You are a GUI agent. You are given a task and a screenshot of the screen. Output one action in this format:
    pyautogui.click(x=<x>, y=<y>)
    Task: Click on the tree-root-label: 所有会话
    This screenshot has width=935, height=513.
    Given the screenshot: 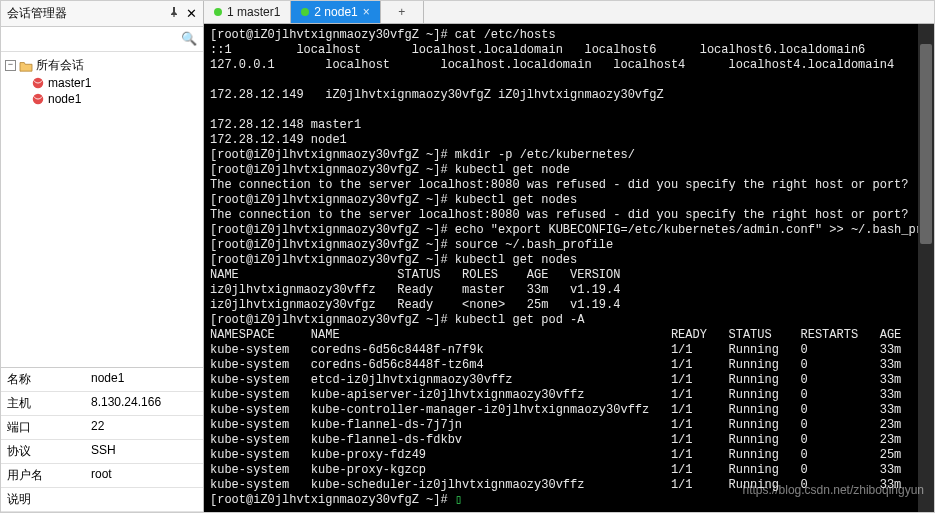 What is the action you would take?
    pyautogui.click(x=60, y=66)
    